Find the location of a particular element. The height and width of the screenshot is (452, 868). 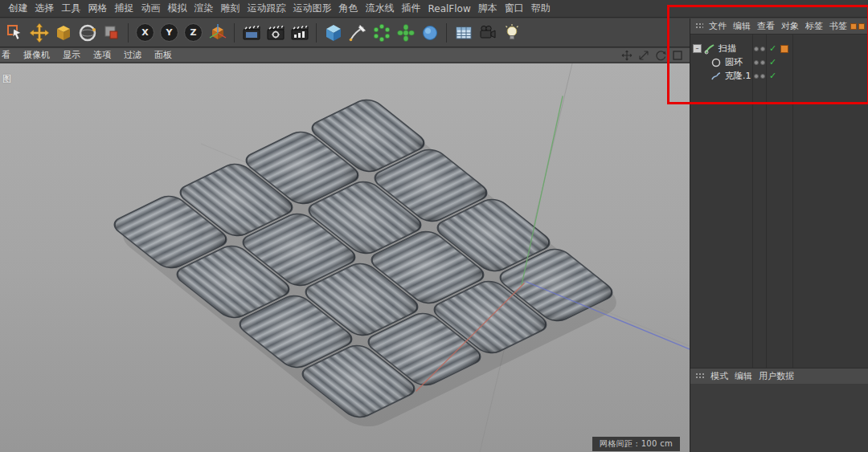

spline-object-icon is located at coordinates (715, 75).